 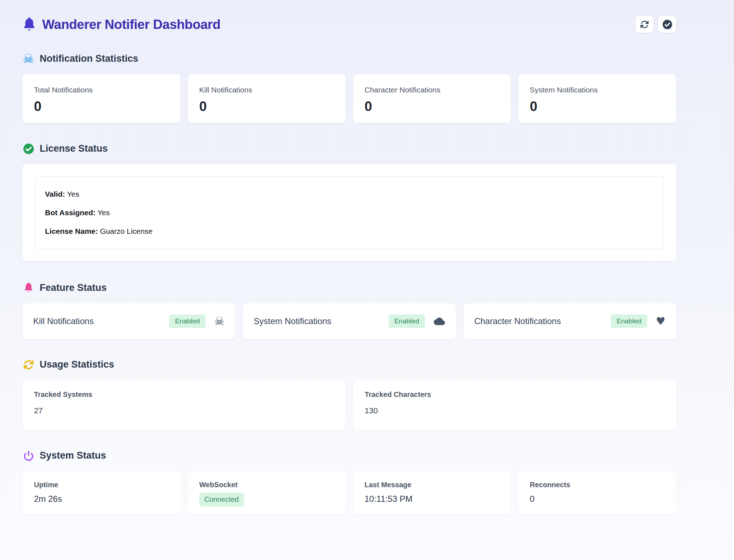 What do you see at coordinates (349, 321) in the screenshot?
I see `feature-status-row: Kill Notifications Enabled ☠ System Noti…` at bounding box center [349, 321].